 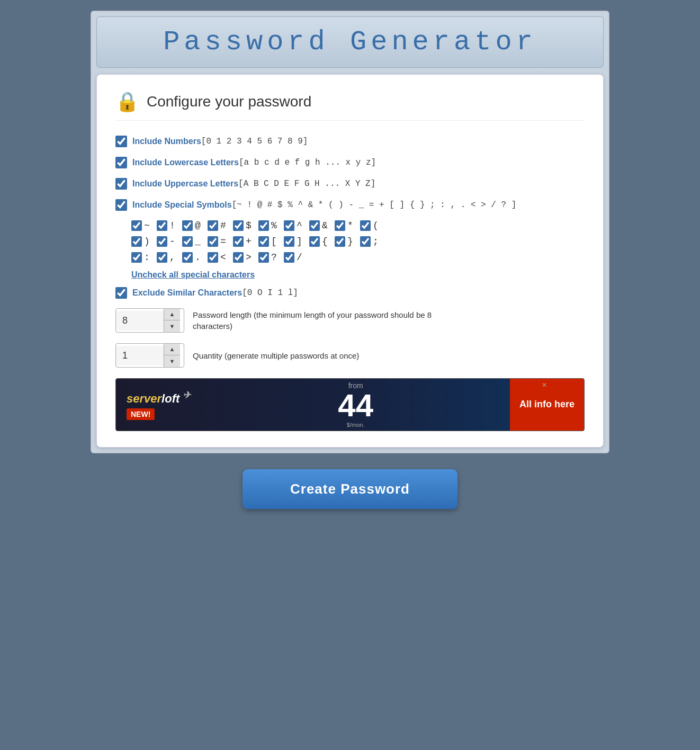 What do you see at coordinates (350, 293) in the screenshot?
I see `exclude-similar-row: Exclude Similar Characters [0 O I 1 l]` at bounding box center [350, 293].